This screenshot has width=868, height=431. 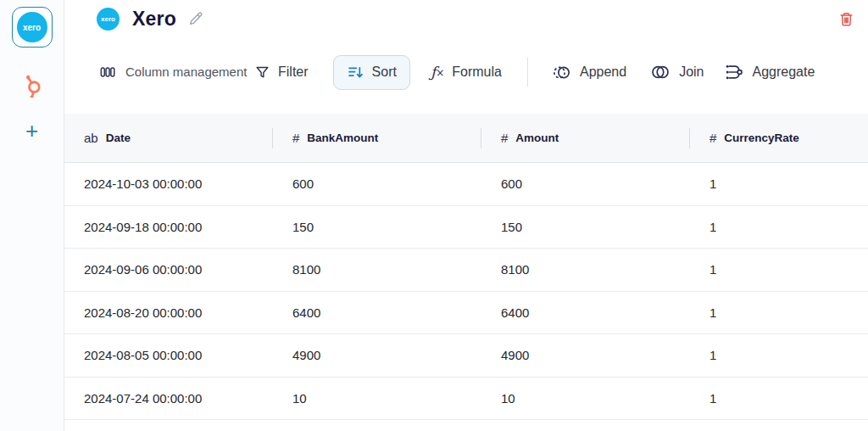 What do you see at coordinates (660, 72) in the screenshot?
I see `venn-circles-icon` at bounding box center [660, 72].